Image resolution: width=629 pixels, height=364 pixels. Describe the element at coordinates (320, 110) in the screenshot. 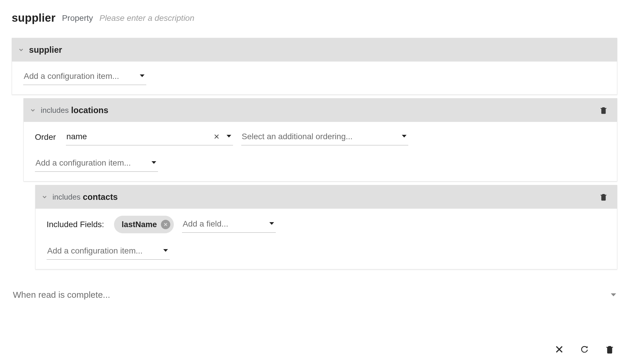

I see `panel-header-locations: includes locations` at that location.